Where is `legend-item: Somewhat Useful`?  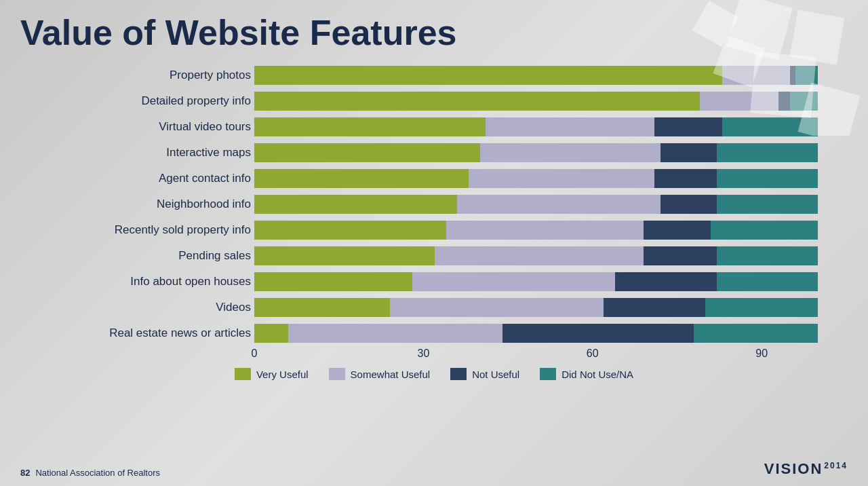 legend-item: Somewhat Useful is located at coordinates (380, 374).